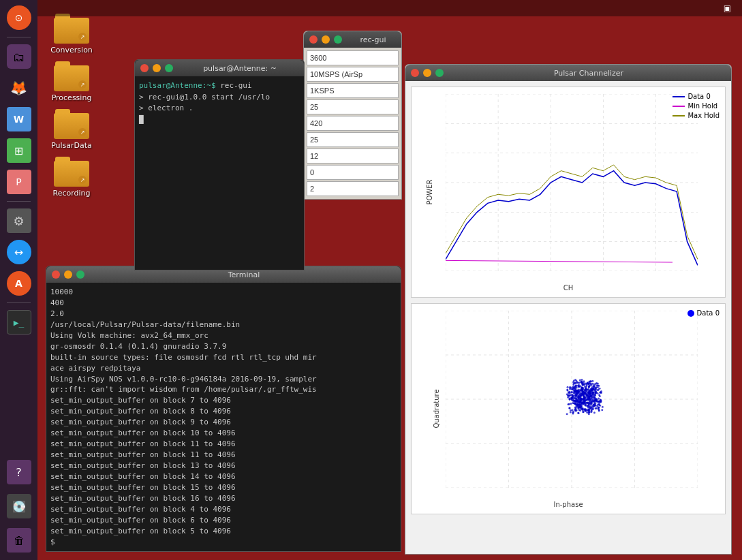 The image size is (742, 560). Describe the element at coordinates (80, 275) in the screenshot. I see `terminal-max-btn` at that location.